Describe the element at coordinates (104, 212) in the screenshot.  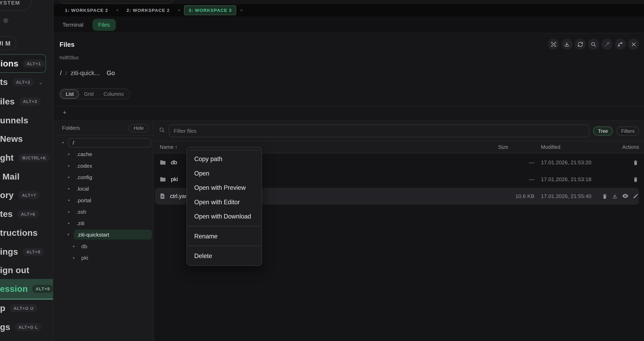
I see `tree-item-ssh: ▸.ssh` at that location.